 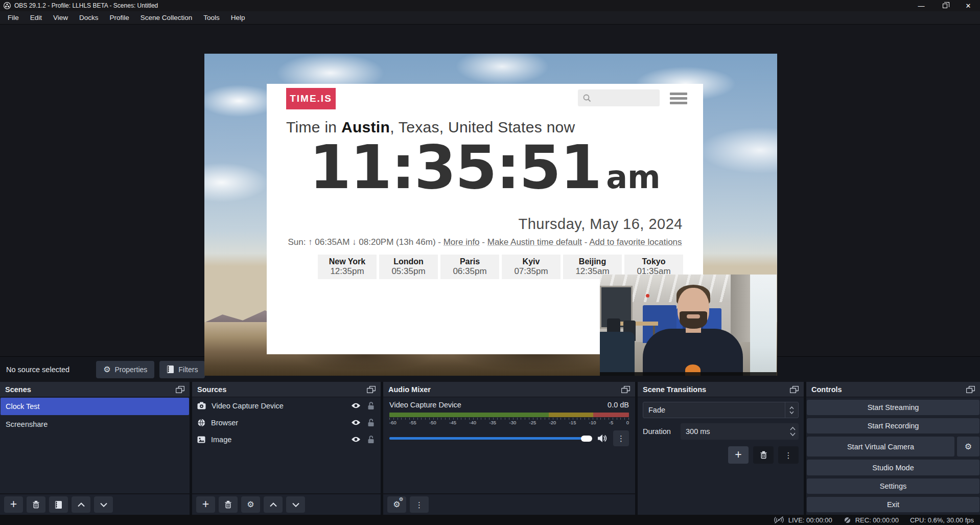 What do you see at coordinates (228, 505) in the screenshot?
I see `trash-icon` at bounding box center [228, 505].